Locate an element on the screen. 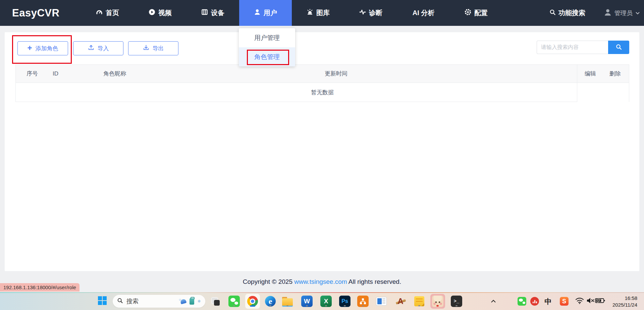 The height and width of the screenshot is (310, 644). gear-icon is located at coordinates (468, 13).